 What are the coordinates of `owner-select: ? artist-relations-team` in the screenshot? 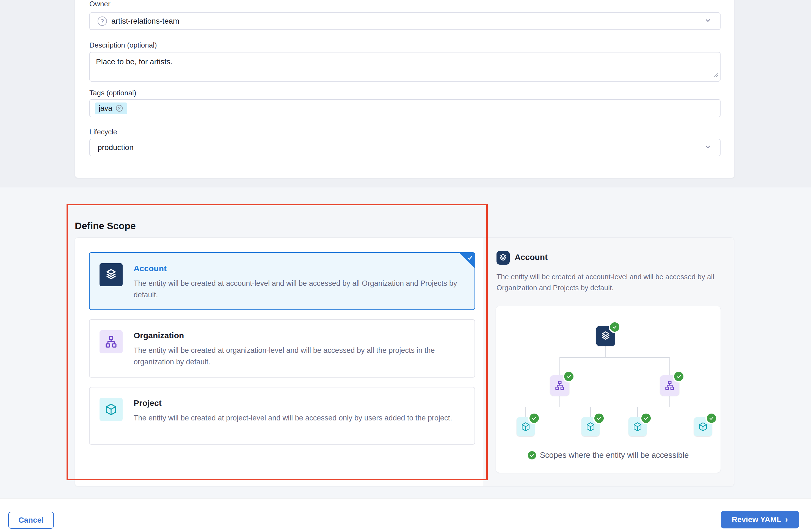 It's located at (405, 21).